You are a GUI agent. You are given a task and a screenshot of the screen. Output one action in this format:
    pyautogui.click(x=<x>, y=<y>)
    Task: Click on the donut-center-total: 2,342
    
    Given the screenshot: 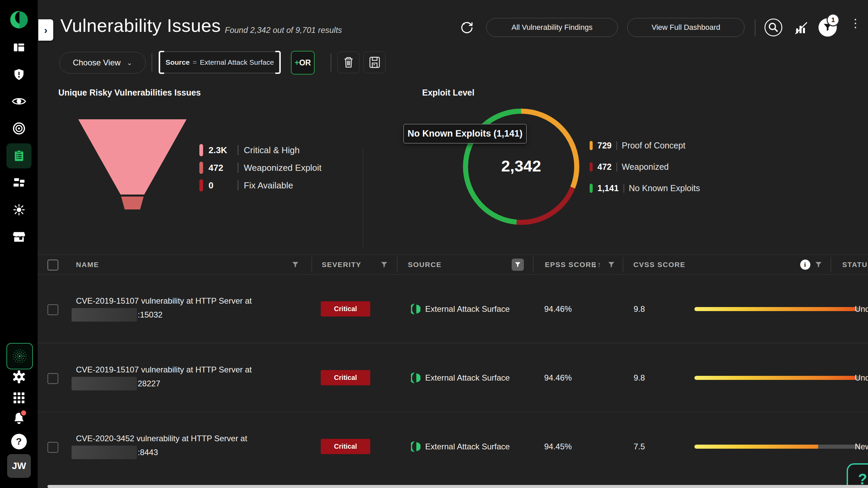 What is the action you would take?
    pyautogui.click(x=521, y=166)
    